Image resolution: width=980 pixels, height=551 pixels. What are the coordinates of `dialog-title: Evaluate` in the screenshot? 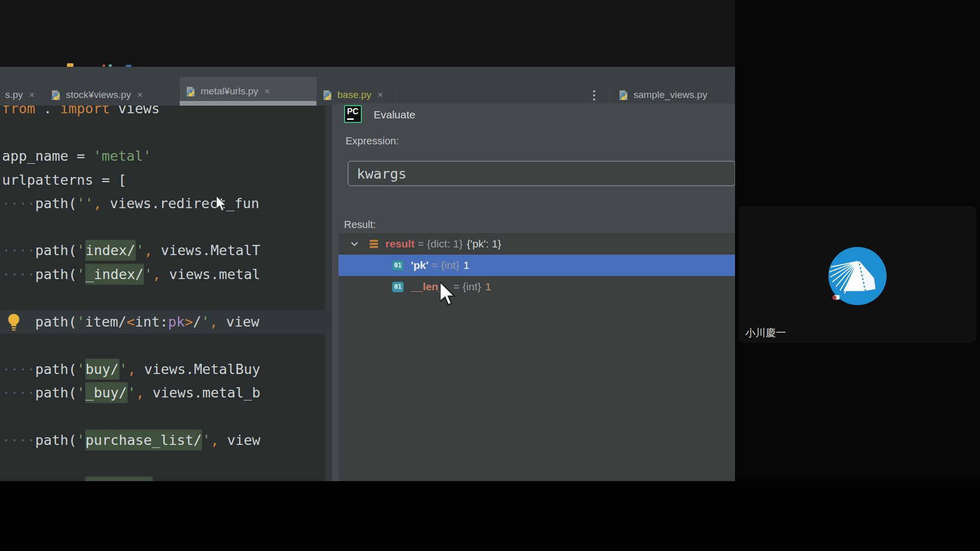 It's located at (395, 115).